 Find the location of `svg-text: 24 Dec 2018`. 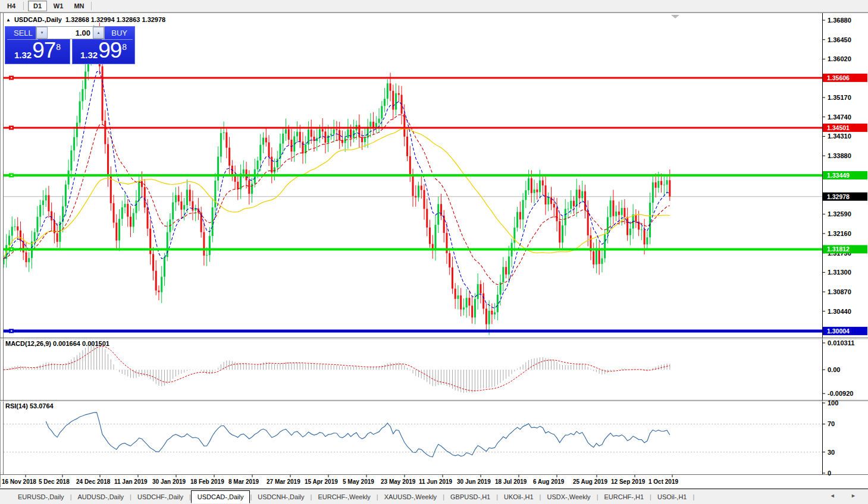

svg-text: 24 Dec 2018 is located at coordinates (93, 481).